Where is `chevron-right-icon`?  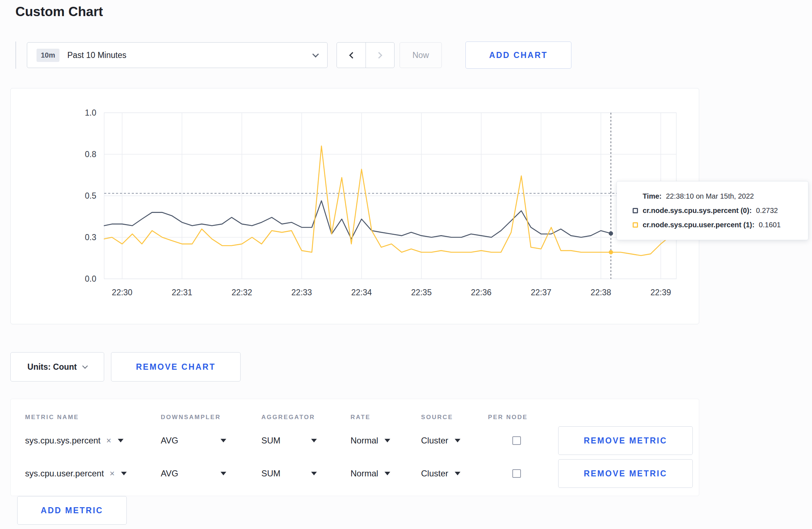 chevron-right-icon is located at coordinates (379, 55).